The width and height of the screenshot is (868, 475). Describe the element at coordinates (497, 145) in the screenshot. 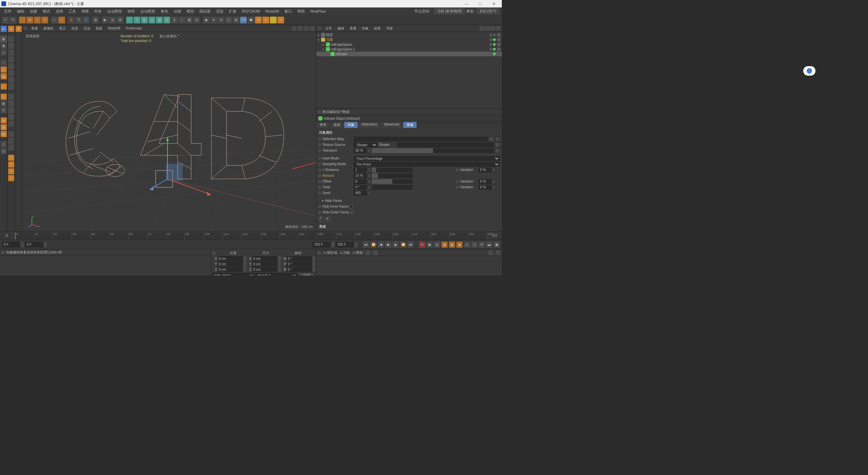

I see `shader-menu` at that location.